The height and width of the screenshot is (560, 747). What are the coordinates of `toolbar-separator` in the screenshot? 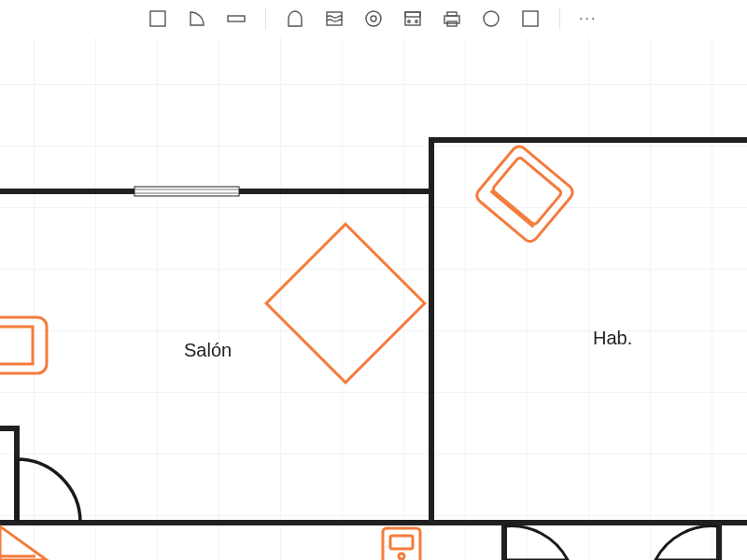 It's located at (265, 19).